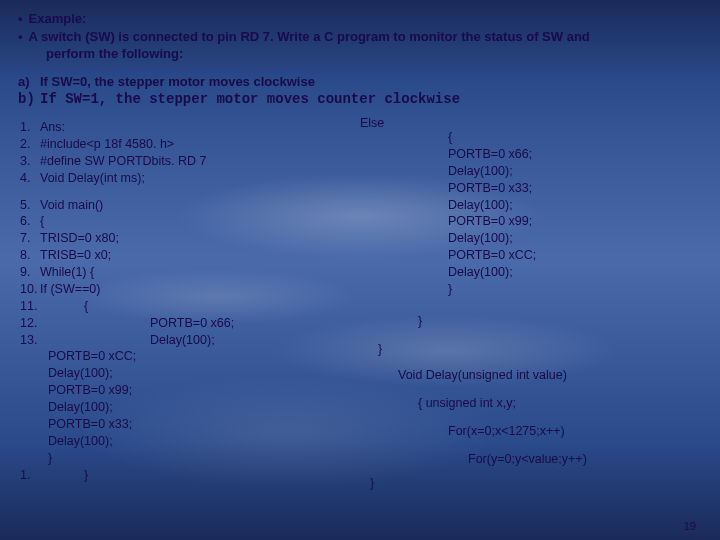  Describe the element at coordinates (178, 458) in the screenshot. I see `code-sub7: }` at that location.